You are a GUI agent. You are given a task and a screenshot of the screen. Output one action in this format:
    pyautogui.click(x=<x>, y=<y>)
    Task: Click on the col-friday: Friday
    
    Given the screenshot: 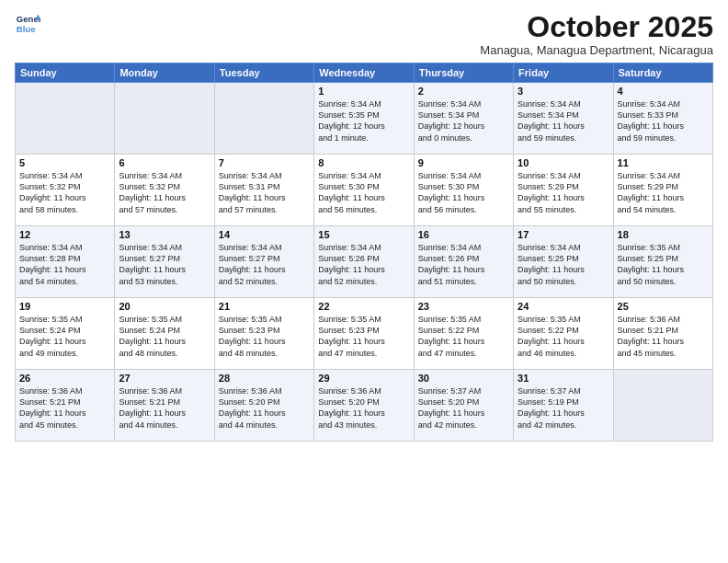 What is the action you would take?
    pyautogui.click(x=563, y=74)
    